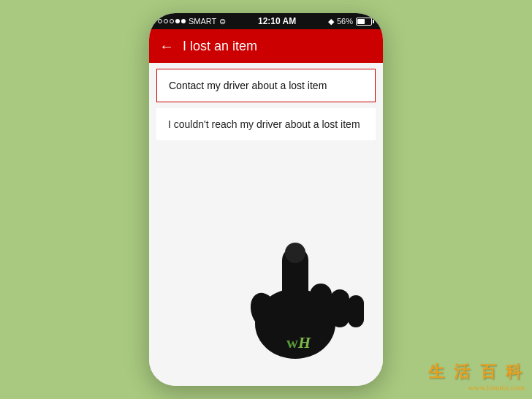 This screenshot has height=399, width=532. What do you see at coordinates (220, 47) in the screenshot?
I see `page-title: I lost an item` at bounding box center [220, 47].